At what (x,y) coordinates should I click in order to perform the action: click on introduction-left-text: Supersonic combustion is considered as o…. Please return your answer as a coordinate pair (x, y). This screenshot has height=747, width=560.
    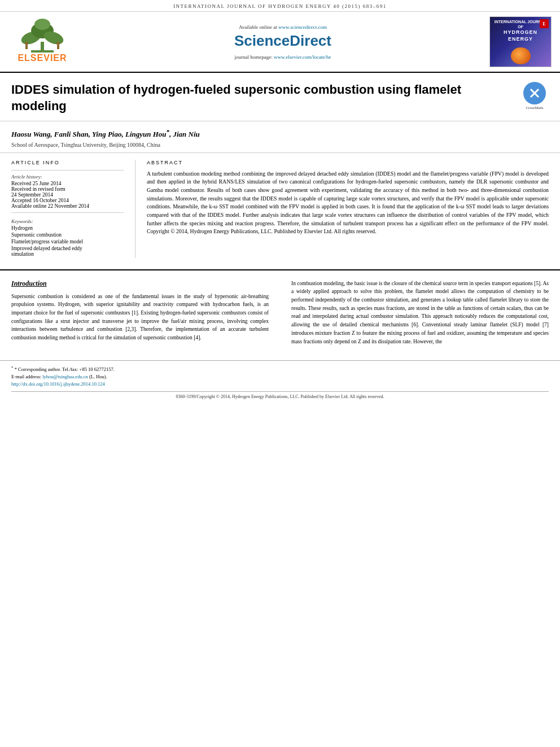
    Looking at the image, I should click on (140, 317).